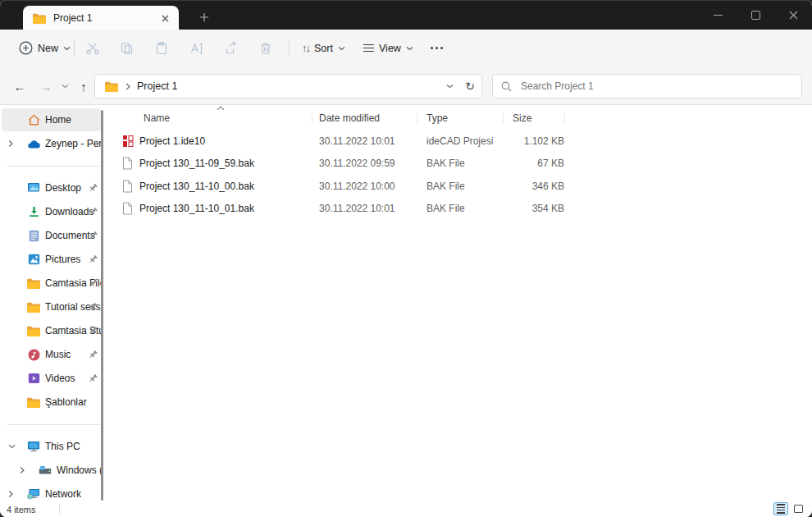 Image resolution: width=812 pixels, height=517 pixels. What do you see at coordinates (73, 120) in the screenshot?
I see `sidebar-item-label: Home` at bounding box center [73, 120].